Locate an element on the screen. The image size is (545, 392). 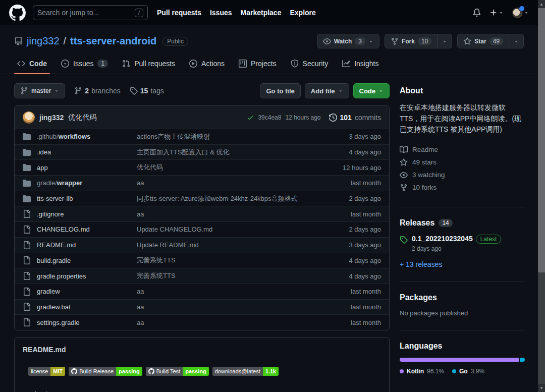
commit-message-link: 同步tts-server: Azure添加webm-24khz-24kbps音频… is located at coordinates (224, 199).